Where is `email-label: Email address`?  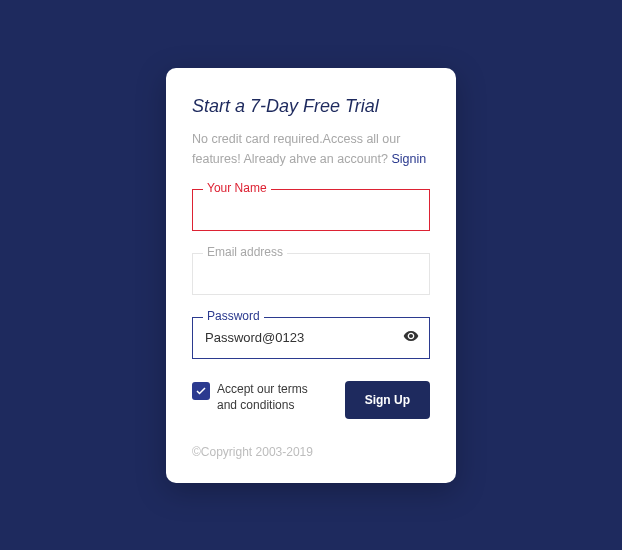 email-label: Email address is located at coordinates (245, 252).